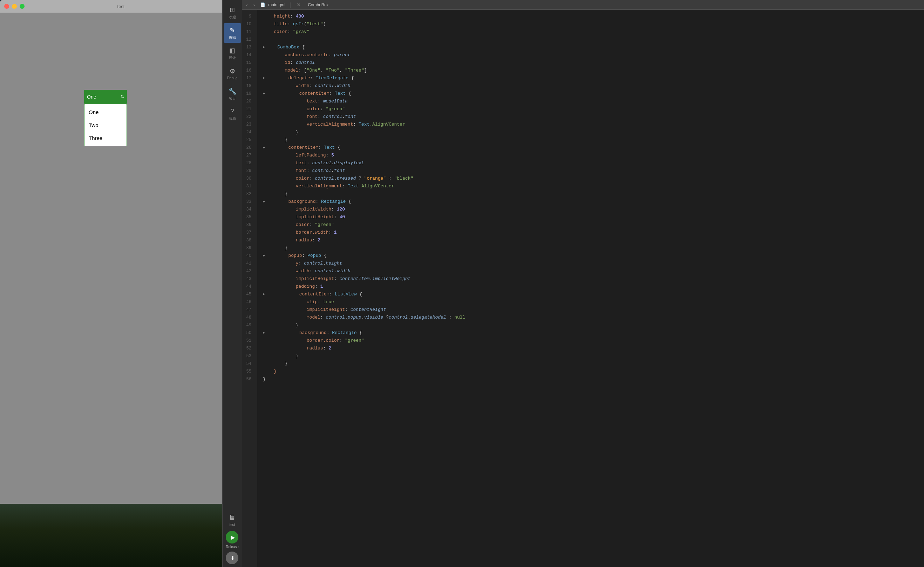 Image resolution: width=924 pixels, height=567 pixels. Describe the element at coordinates (277, 5) in the screenshot. I see `file-name: main.qml` at that location.